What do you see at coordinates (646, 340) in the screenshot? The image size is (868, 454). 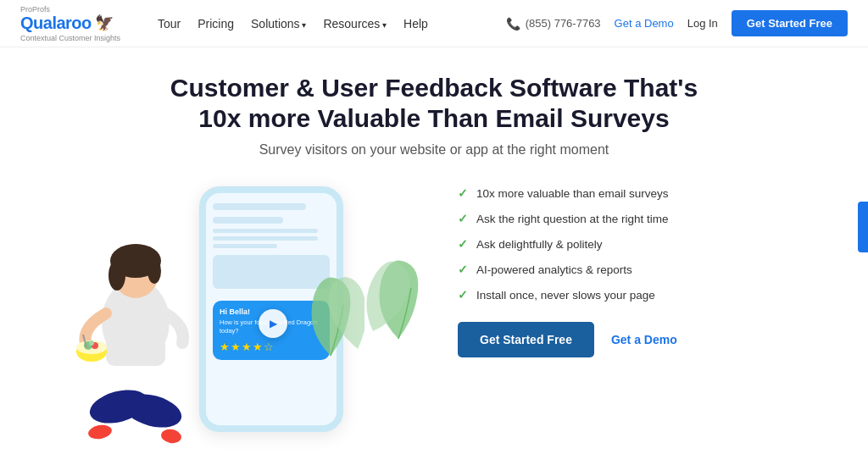 I see `cta-row: Get Started Free Get a Demo` at bounding box center [646, 340].